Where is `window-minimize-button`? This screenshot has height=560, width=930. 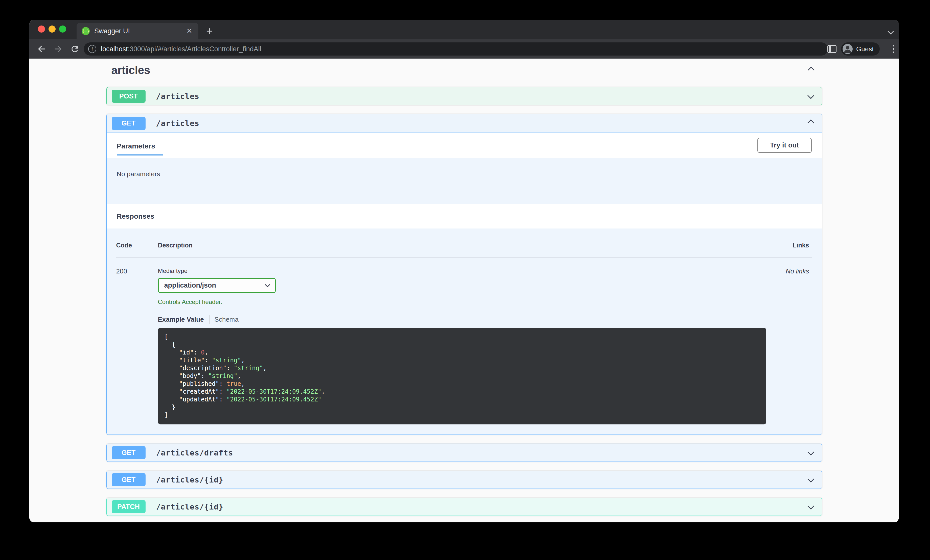
window-minimize-button is located at coordinates (52, 29).